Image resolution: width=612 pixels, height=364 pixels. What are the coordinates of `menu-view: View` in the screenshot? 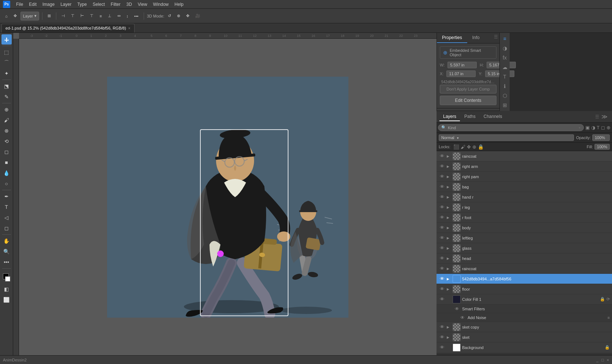 It's located at (143, 4).